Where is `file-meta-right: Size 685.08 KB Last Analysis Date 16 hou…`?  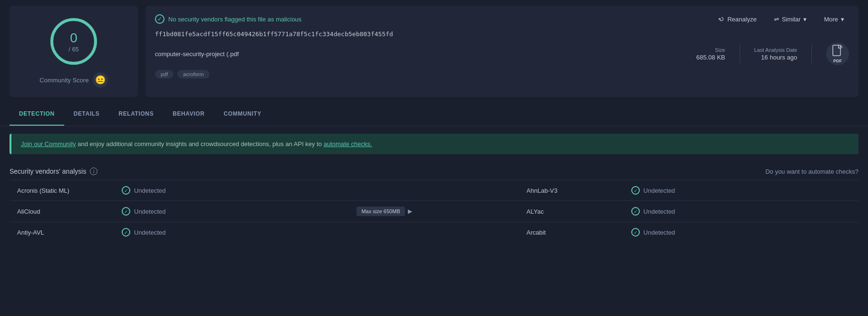
file-meta-right: Size 685.08 KB Last Analysis Date 16 hou… is located at coordinates (773, 54).